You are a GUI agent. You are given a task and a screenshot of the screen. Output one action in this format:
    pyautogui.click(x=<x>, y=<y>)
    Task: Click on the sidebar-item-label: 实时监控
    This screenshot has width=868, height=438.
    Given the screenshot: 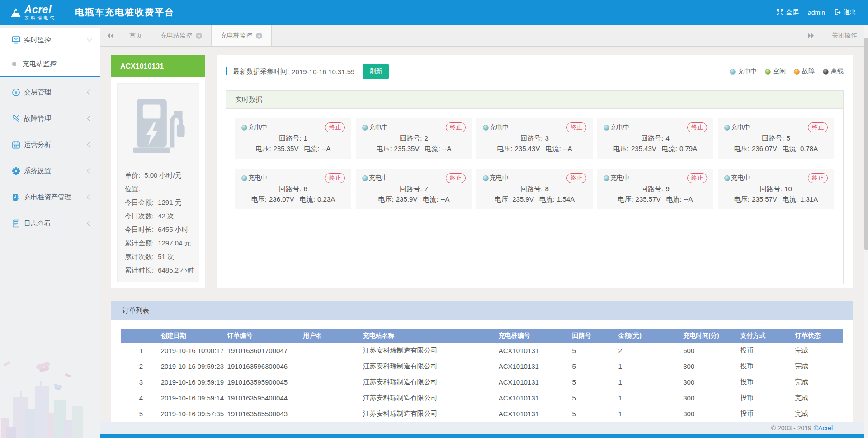 What is the action you would take?
    pyautogui.click(x=56, y=40)
    